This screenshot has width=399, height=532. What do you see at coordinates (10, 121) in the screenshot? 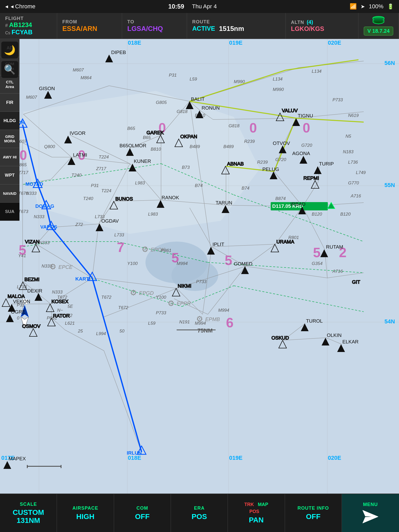
I see `sidebar-item-hldg: HLDG` at bounding box center [10, 121].